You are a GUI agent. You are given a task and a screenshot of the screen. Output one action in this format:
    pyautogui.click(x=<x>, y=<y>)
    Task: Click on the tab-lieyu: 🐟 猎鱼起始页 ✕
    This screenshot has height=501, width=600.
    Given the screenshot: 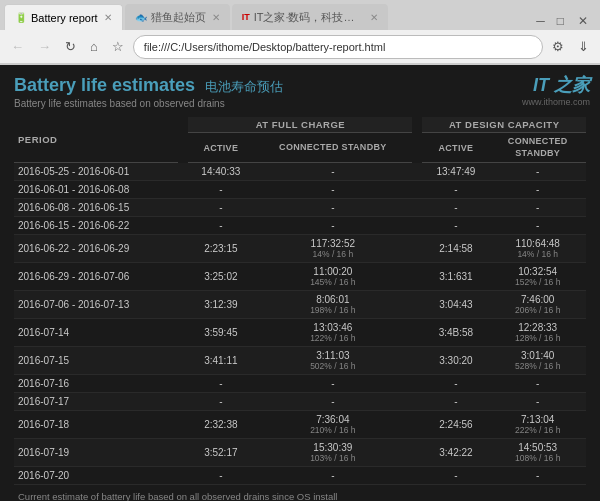 What is the action you would take?
    pyautogui.click(x=178, y=17)
    